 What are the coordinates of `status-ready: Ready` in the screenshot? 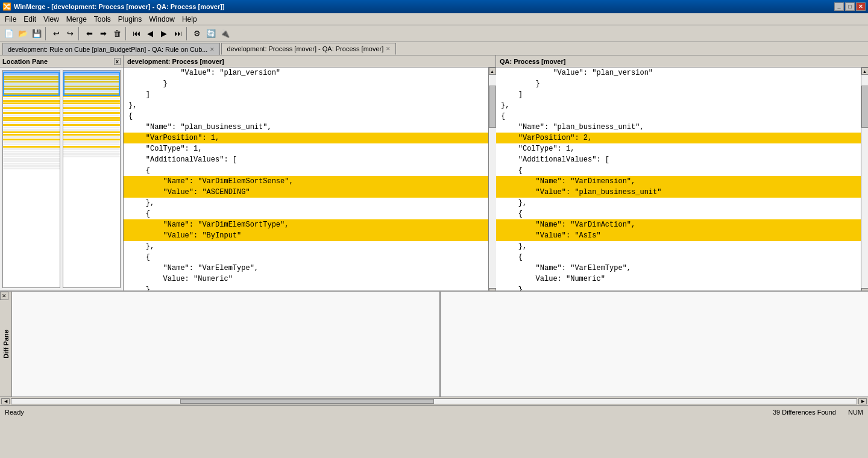 It's located at (14, 412).